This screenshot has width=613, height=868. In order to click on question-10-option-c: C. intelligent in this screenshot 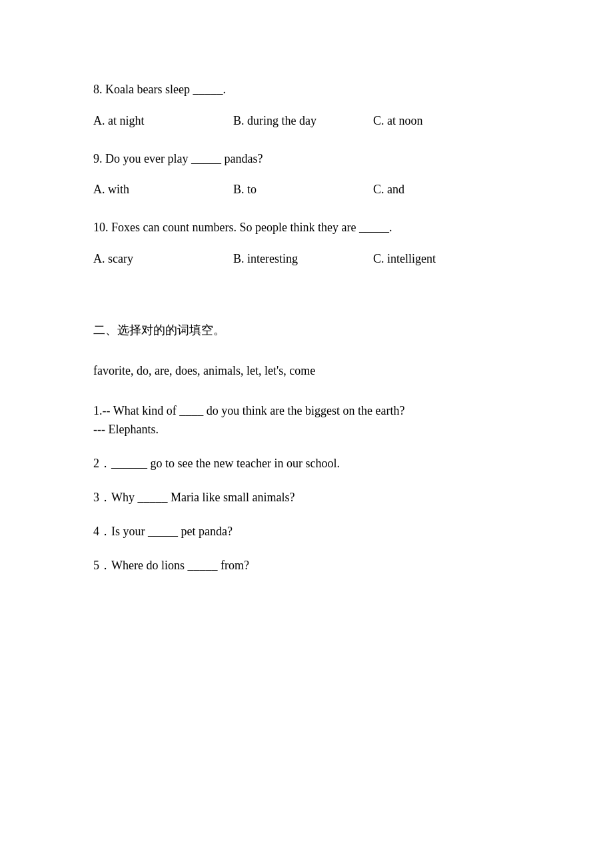, I will do `click(443, 259)`.